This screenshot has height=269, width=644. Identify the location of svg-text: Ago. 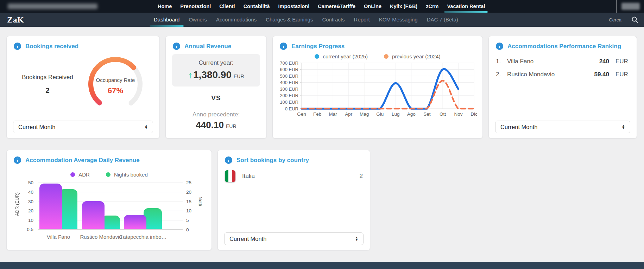
(411, 114).